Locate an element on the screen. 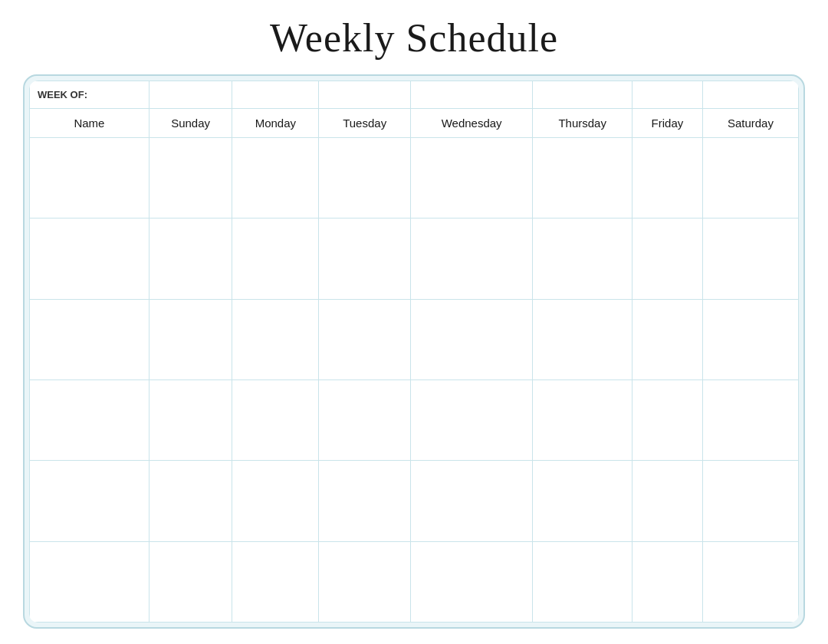  week-of-monday-cell is located at coordinates (276, 95).